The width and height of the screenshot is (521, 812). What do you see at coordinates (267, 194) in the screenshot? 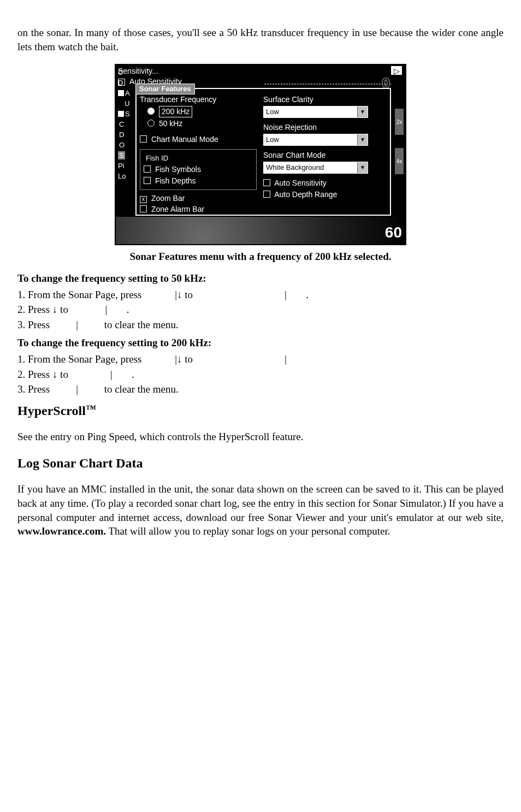
I see `auto-depth-range-checkbox` at bounding box center [267, 194].